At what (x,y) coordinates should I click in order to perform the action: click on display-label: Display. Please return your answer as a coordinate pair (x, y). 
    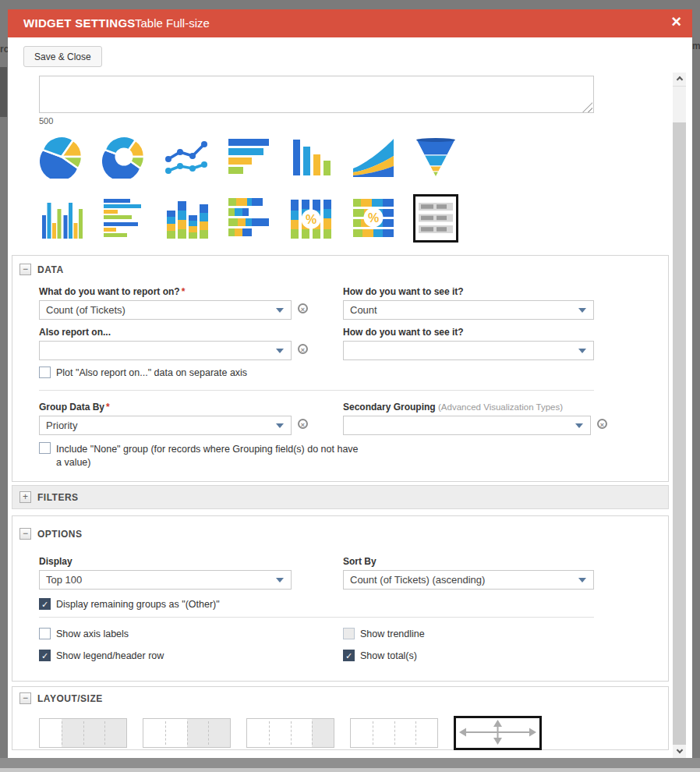
    Looking at the image, I should click on (56, 561).